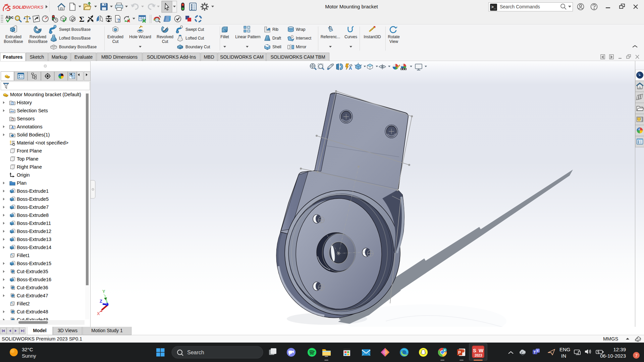 The image size is (644, 362). Describe the element at coordinates (28, 349) in the screenshot. I see `svg-text: 32°C` at that location.